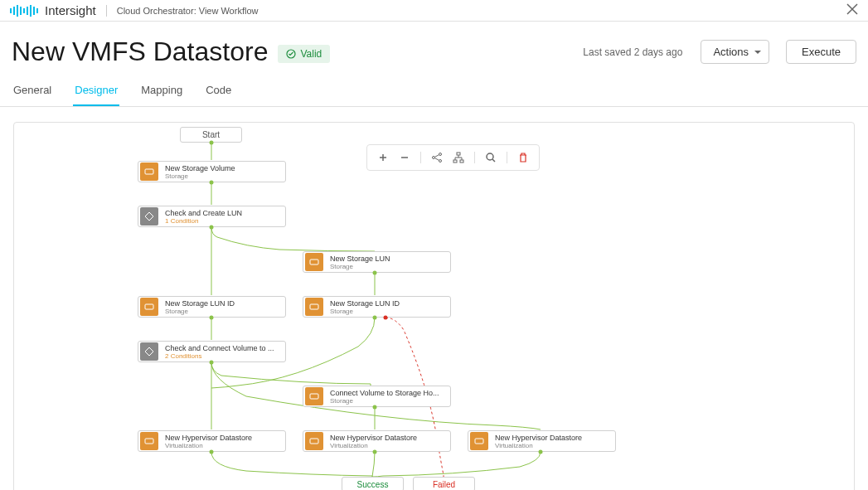 The image size is (868, 490). Describe the element at coordinates (32, 91) in the screenshot. I see `tab-general: General` at that location.